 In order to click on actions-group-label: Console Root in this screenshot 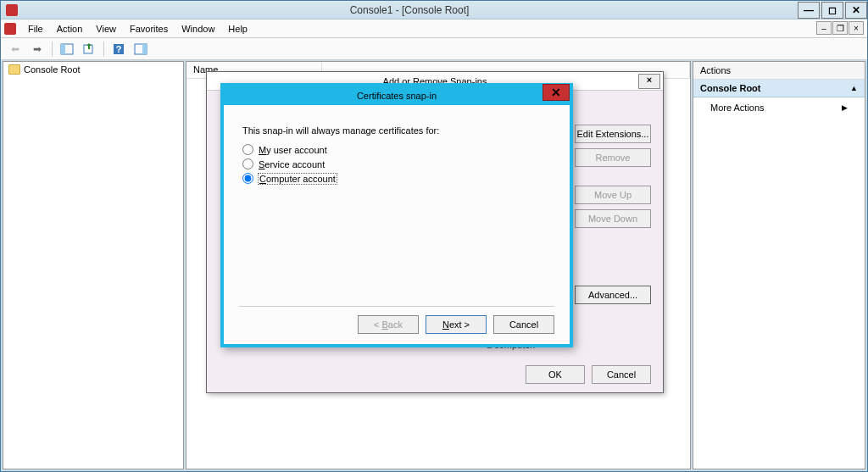, I will do `click(731, 88)`.